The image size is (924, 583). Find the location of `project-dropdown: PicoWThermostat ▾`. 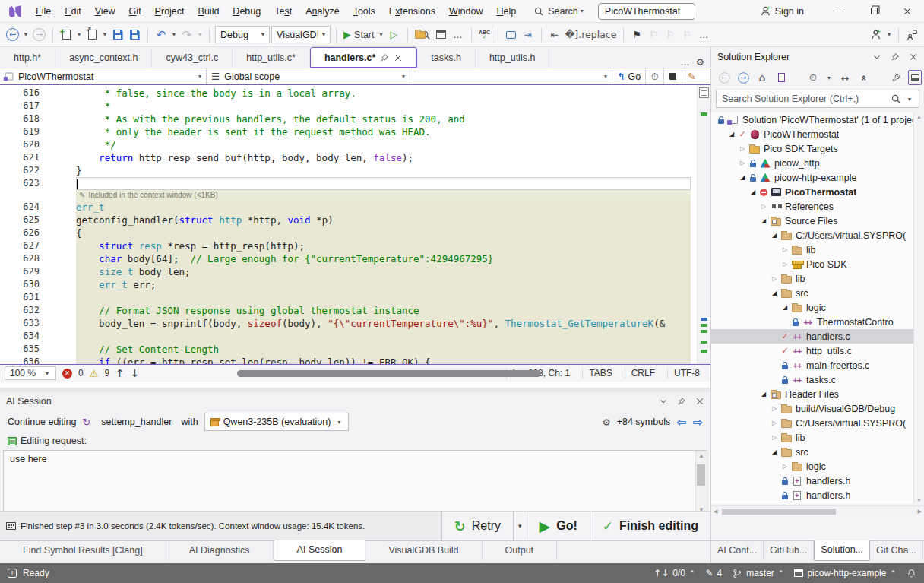

project-dropdown: PicoWThermostat ▾ is located at coordinates (103, 76).